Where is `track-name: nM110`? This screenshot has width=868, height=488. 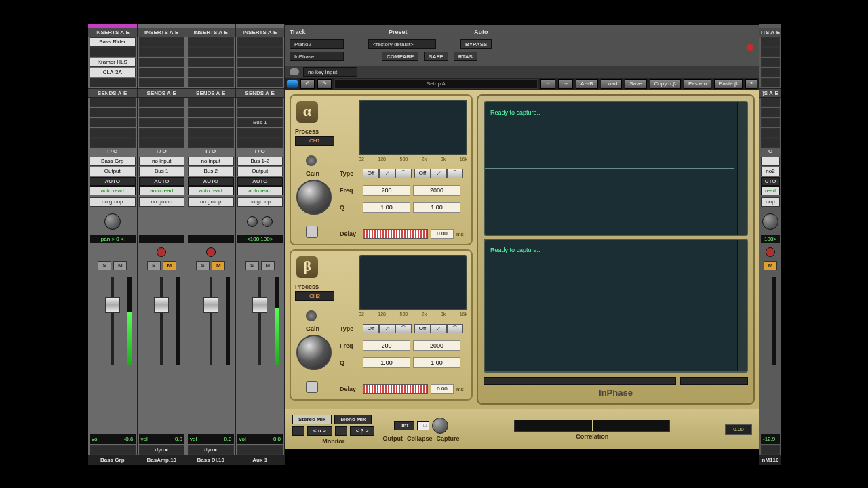
track-name: nM110 is located at coordinates (770, 460).